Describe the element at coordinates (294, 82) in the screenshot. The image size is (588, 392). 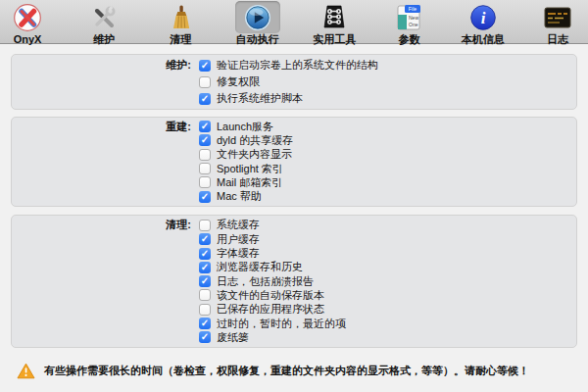
I see `maintenance-box: 维护: 验证启动宗卷上的系统文件的结构 修复权限 执行系统维护脚本` at that location.